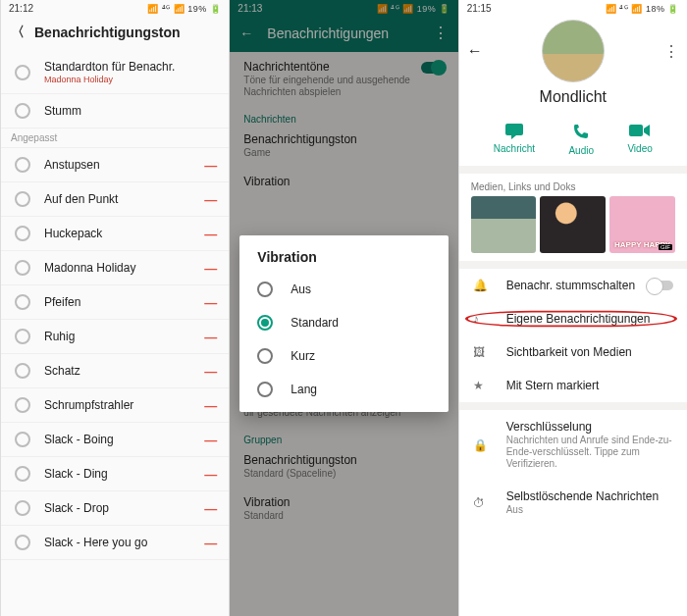  What do you see at coordinates (482, 352) in the screenshot?
I see `image-icon: 🖼` at bounding box center [482, 352].